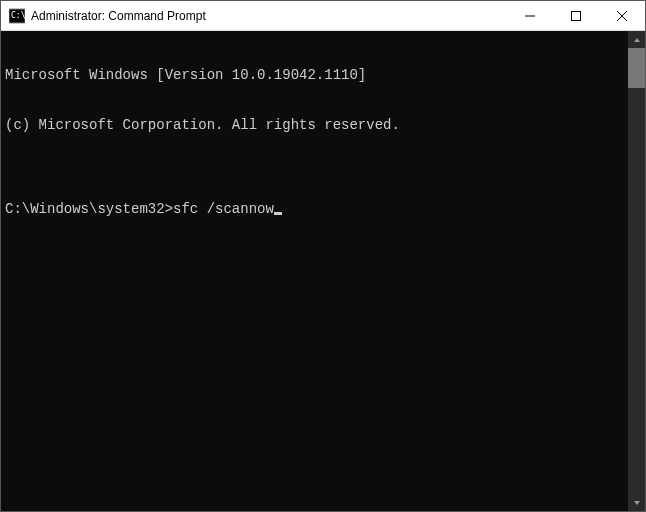  Describe the element at coordinates (576, 16) in the screenshot. I see `maximize-icon` at that location.